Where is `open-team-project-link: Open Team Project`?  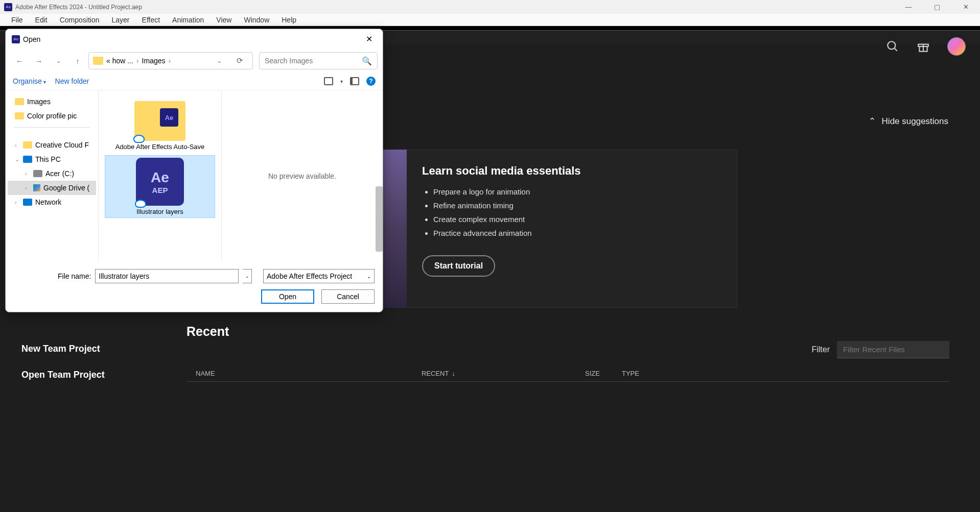
open-team-project-link: Open Team Project is located at coordinates (63, 375).